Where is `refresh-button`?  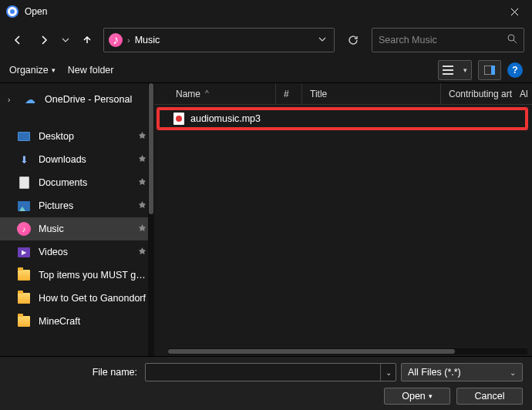
refresh-button is located at coordinates (353, 40).